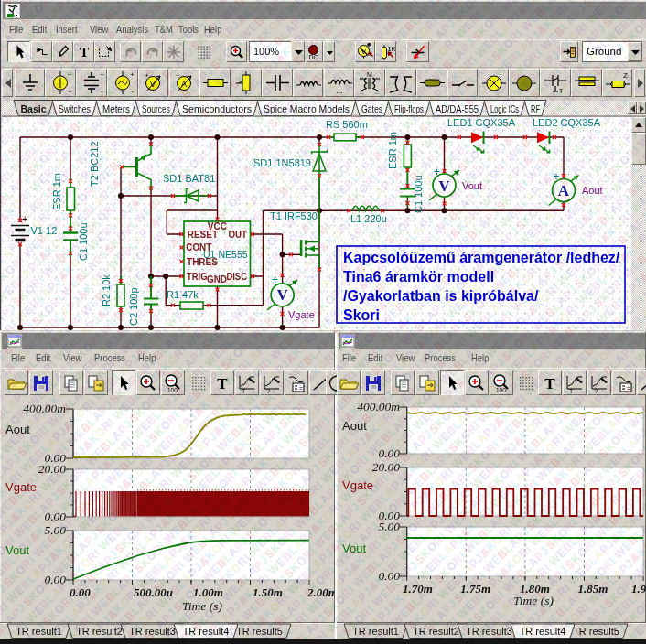  What do you see at coordinates (369, 219) in the screenshot?
I see `svg-text: L1 220u` at bounding box center [369, 219].